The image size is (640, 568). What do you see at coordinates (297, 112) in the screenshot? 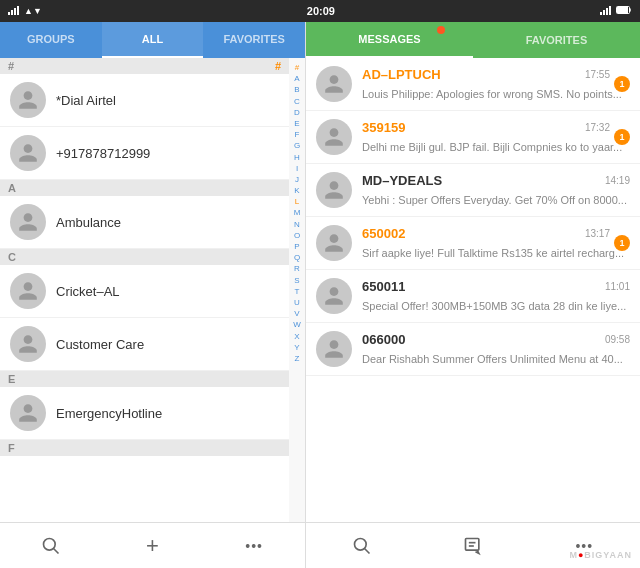
I see `alpha-d: D` at bounding box center [297, 112].